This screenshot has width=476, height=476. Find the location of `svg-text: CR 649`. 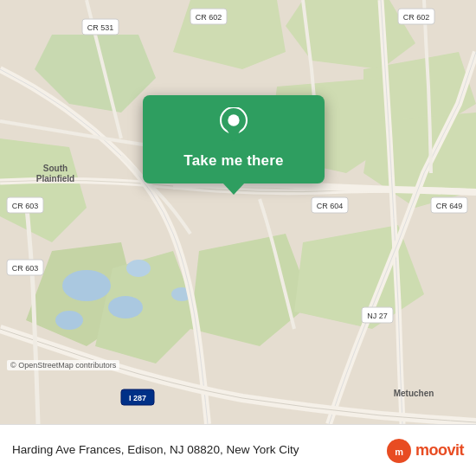

svg-text: CR 649 is located at coordinates (450, 206).